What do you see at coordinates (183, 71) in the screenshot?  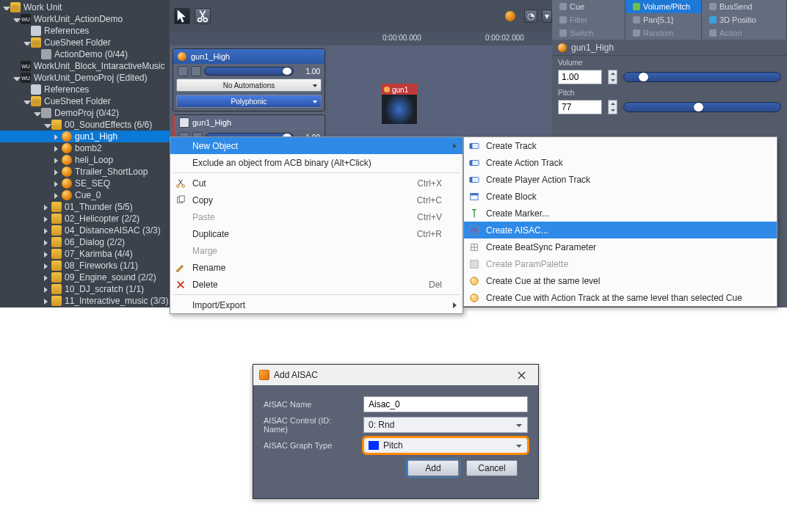 I see `param-button` at bounding box center [183, 71].